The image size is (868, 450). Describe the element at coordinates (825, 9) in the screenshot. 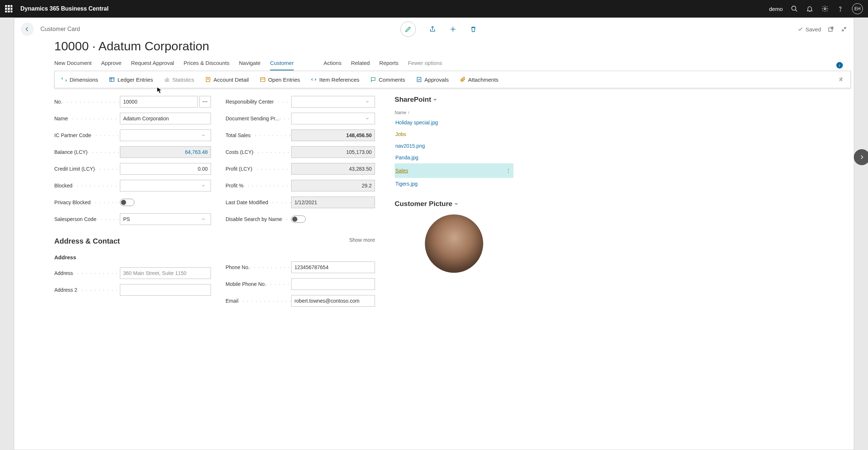

I see `gear-icon` at that location.